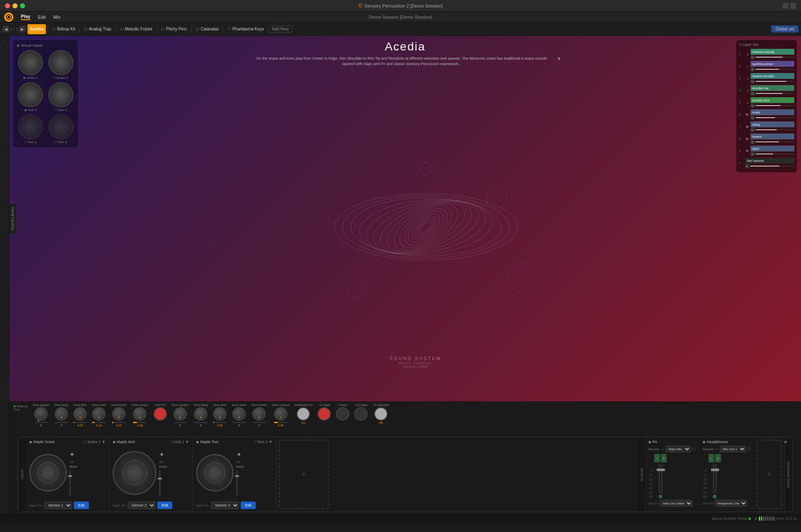 This screenshot has width=801, height=532. I want to click on menu-mix: Mix, so click(57, 17).